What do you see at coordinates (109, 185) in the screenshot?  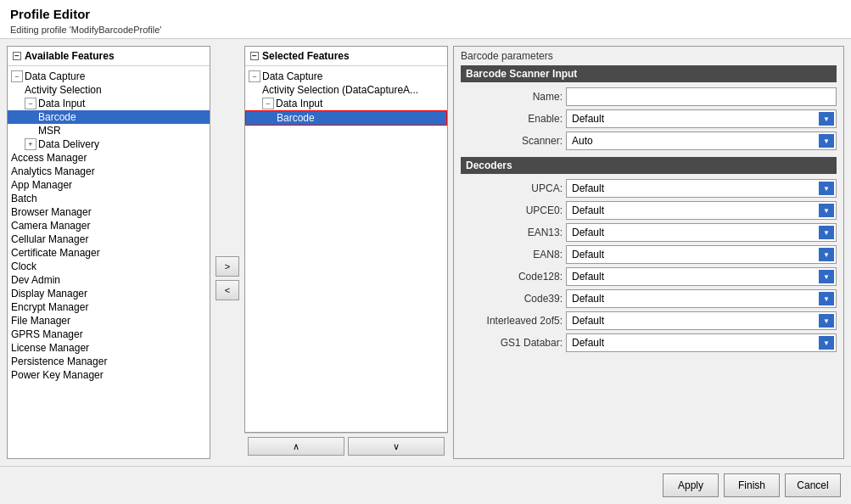 I see `left-tree-item-app-manager: App Manager` at bounding box center [109, 185].